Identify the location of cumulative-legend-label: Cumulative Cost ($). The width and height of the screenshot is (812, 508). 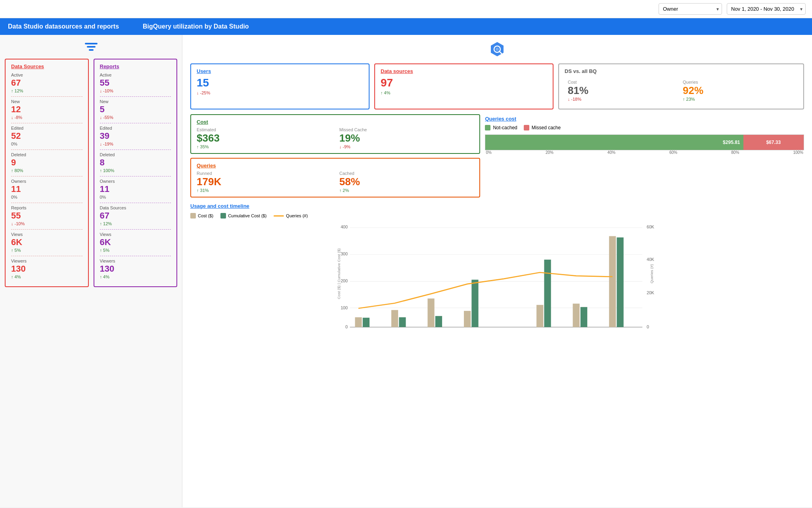
(247, 216).